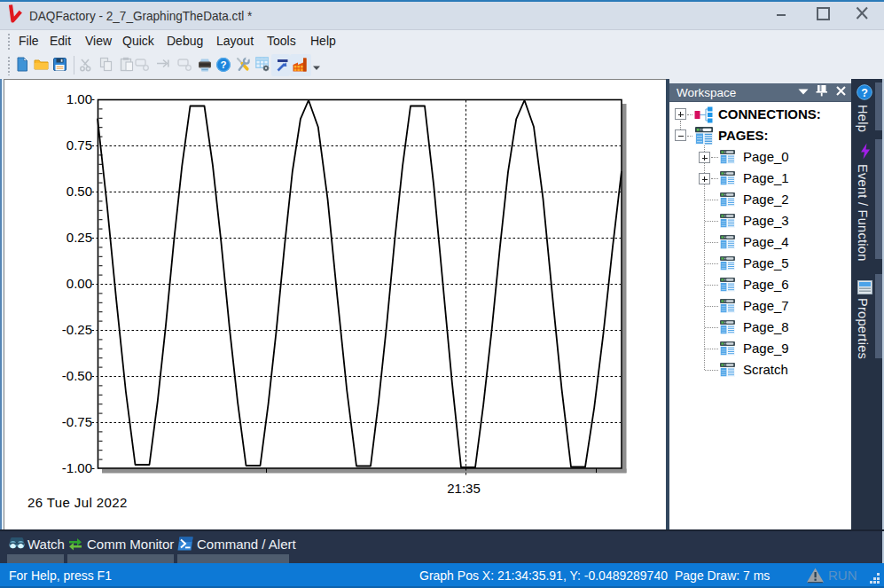 The width and height of the screenshot is (884, 588). I want to click on svg-text: -0.25, so click(77, 330).